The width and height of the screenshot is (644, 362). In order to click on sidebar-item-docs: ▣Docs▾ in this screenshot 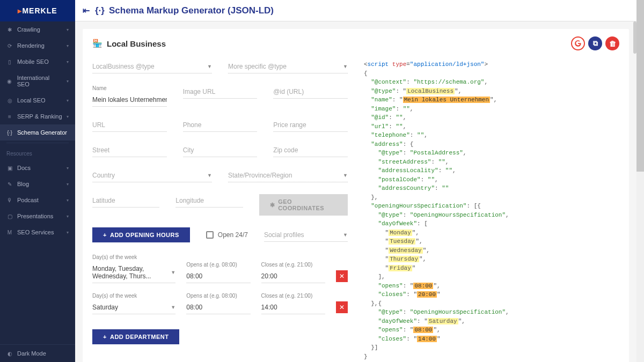, I will do `click(38, 168)`.